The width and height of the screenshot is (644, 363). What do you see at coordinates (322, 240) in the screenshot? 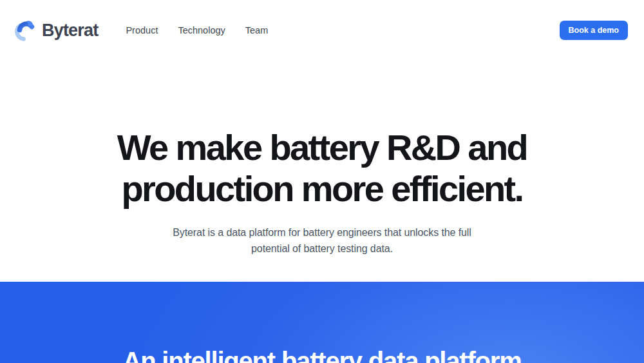
I see `hero-subtitle: Byterat is a data platform for battery e…` at bounding box center [322, 240].